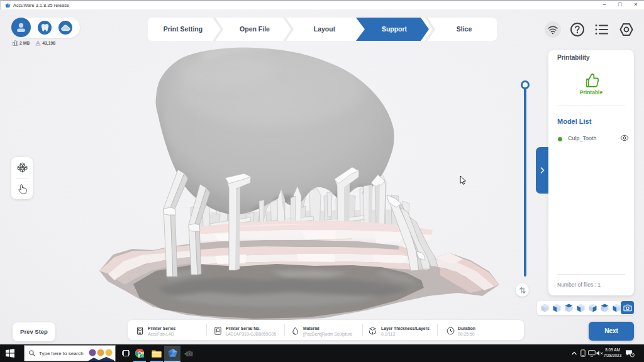 The image size is (644, 362). Describe the element at coordinates (466, 334) in the screenshot. I see `duration-value: 00:25:50` at that location.